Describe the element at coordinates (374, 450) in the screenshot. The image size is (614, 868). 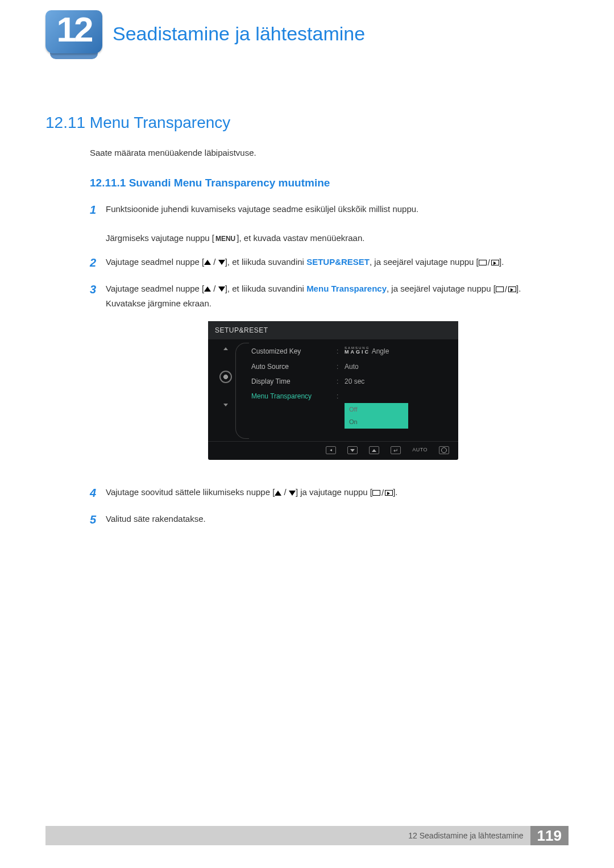
I see `osd-up-icon` at that location.